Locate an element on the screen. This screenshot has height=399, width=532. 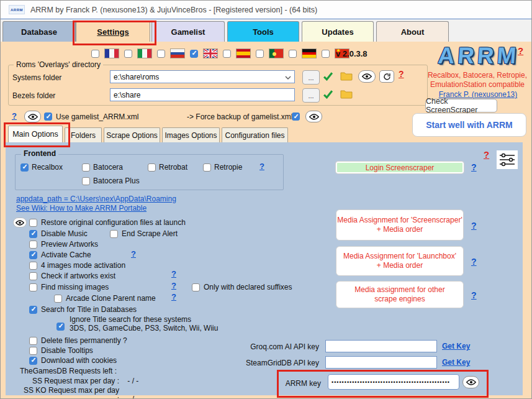
ss-request-label: SS Request max per day : is located at coordinates (70, 381).